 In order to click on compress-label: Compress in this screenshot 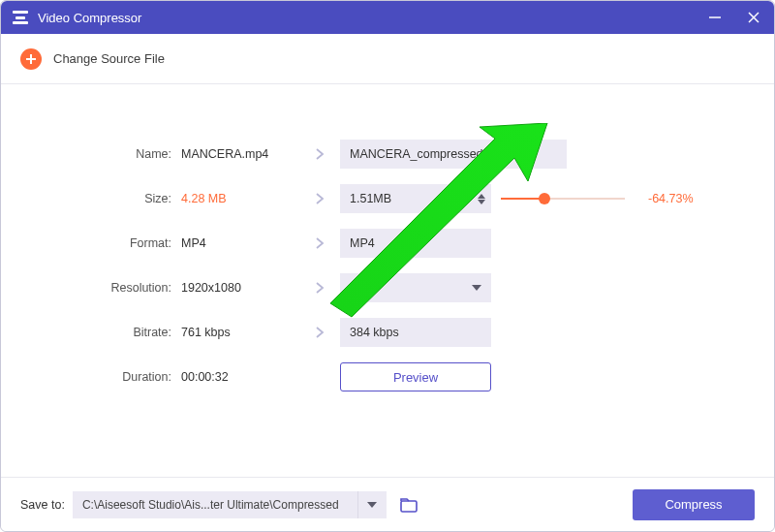, I will do `click(694, 504)`.